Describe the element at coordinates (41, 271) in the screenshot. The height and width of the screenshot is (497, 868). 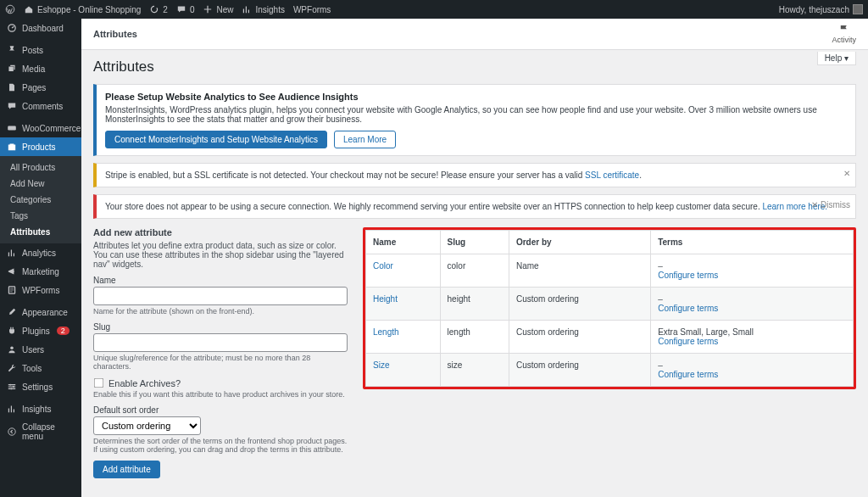
I see `sidebar-item-marketing: Marketing` at that location.